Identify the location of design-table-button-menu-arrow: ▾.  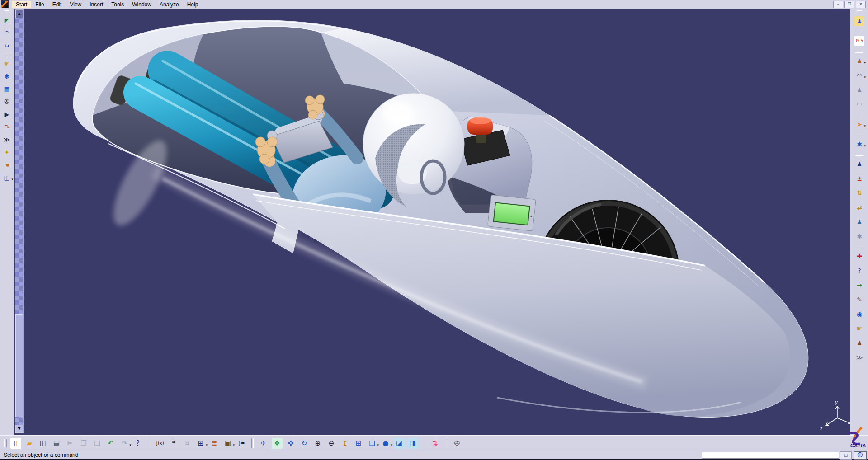
(207, 445).